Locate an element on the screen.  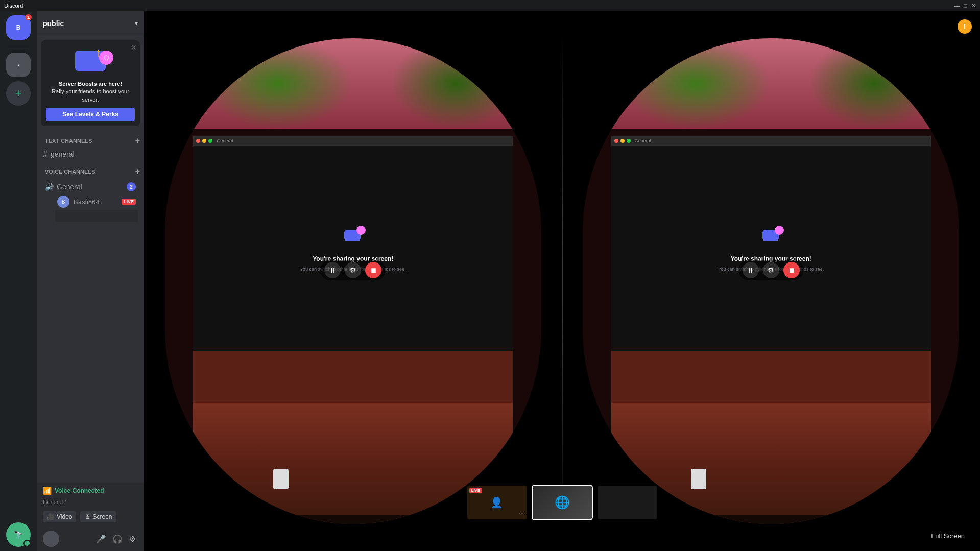
window-maximize-dot is located at coordinates (210, 141).